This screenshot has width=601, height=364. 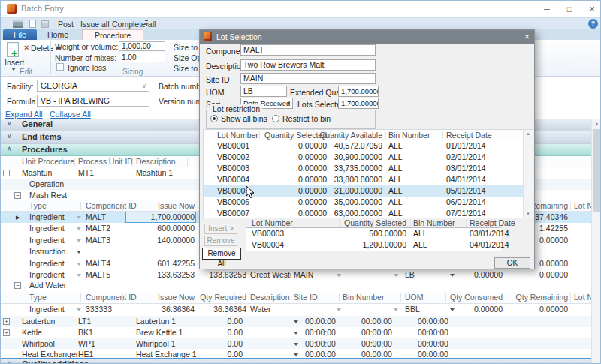 What do you see at coordinates (66, 24) in the screenshot?
I see `post-button: Post` at bounding box center [66, 24].